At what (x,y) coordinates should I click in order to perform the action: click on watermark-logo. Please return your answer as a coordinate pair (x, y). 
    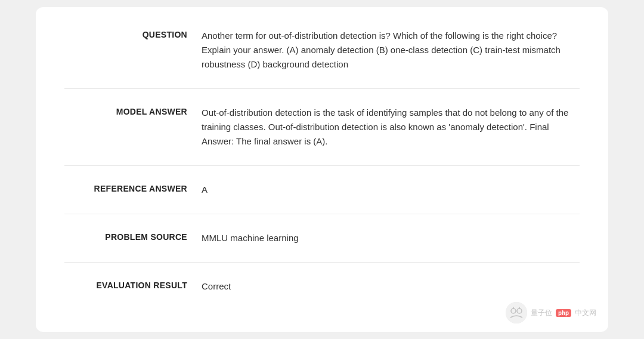
    Looking at the image, I should click on (516, 313).